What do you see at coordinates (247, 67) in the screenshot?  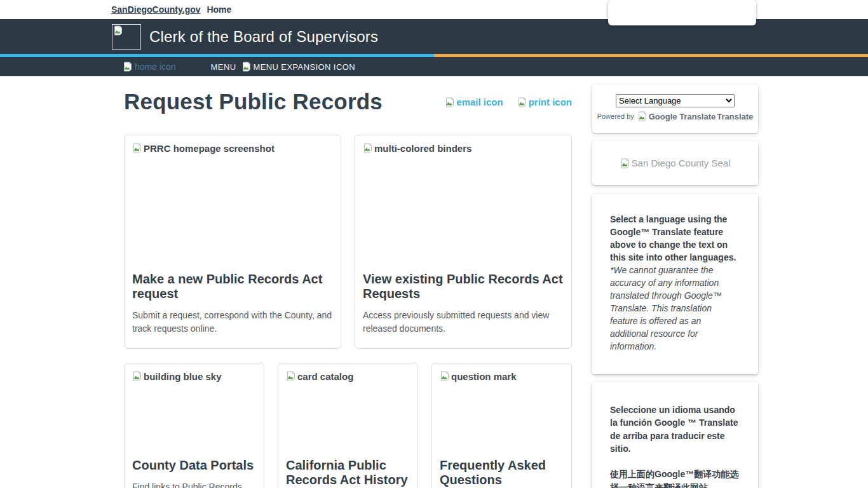 I see `menu-expansion-icon` at bounding box center [247, 67].